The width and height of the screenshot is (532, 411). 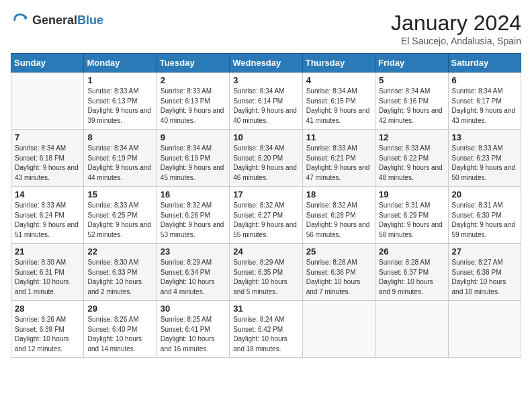 I want to click on weekday-header-tuesday: Tuesday, so click(x=193, y=63).